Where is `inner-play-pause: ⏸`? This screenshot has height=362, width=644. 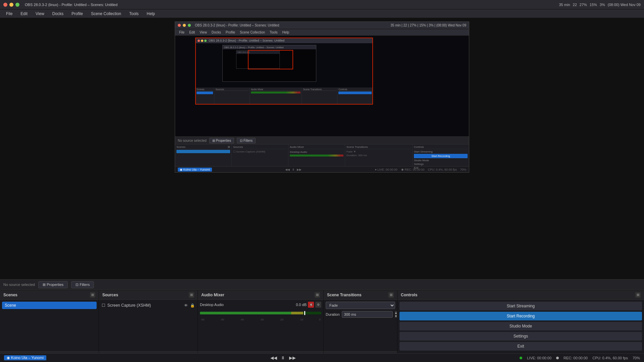 inner-play-pause: ⏸ is located at coordinates (293, 170).